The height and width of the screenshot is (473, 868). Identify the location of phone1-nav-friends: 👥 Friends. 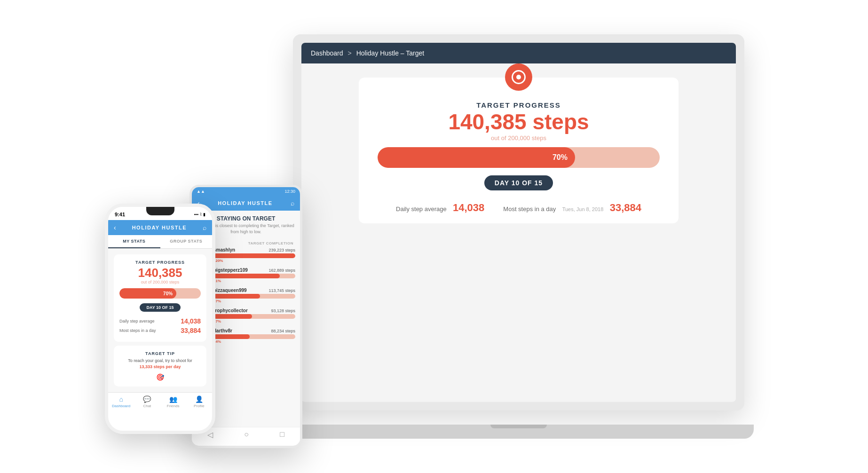
(173, 402).